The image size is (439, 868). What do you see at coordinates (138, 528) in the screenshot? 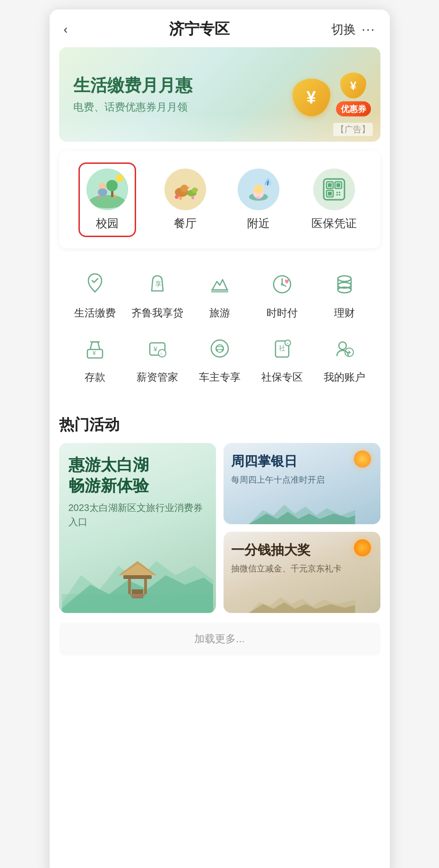
I see `activity-card-taihu: 惠游太白湖 畅游新体验 2023太白湖新区文旅行业消费券入口` at bounding box center [138, 528].